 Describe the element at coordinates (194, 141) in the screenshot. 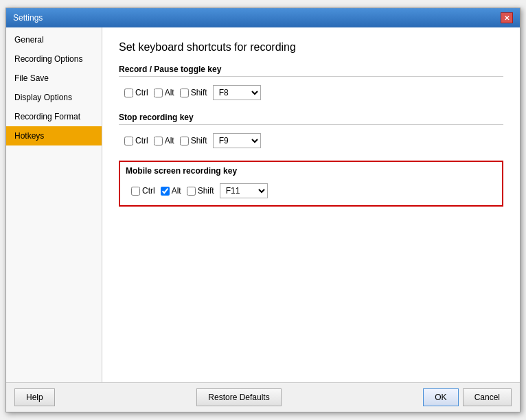

I see `stop-shift-group: Shift` at that location.